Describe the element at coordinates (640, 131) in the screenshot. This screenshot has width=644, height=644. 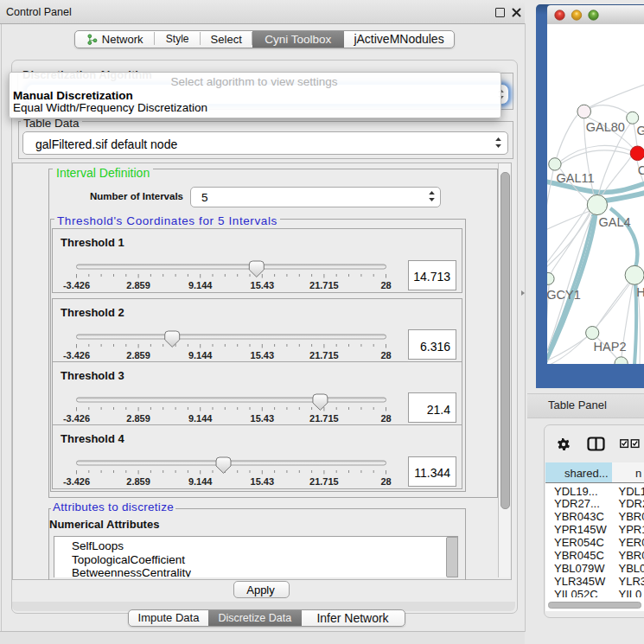
I see `svg-text: G` at that location.